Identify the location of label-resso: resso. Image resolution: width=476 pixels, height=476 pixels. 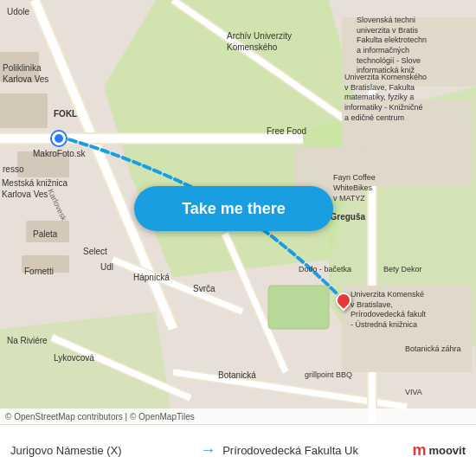
(13, 170).